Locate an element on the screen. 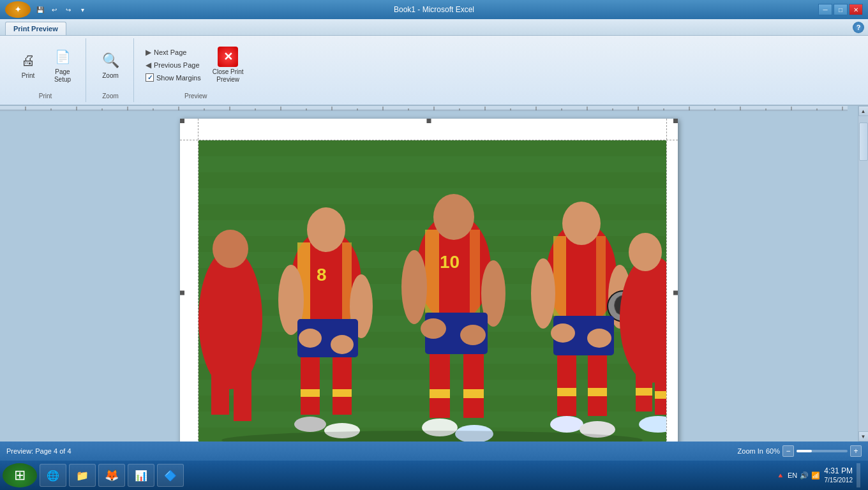 The width and height of the screenshot is (868, 490). preview-group-buttons: ▶ Next Page ◀ Previous Page ✓ Show Margi… is located at coordinates (196, 65).